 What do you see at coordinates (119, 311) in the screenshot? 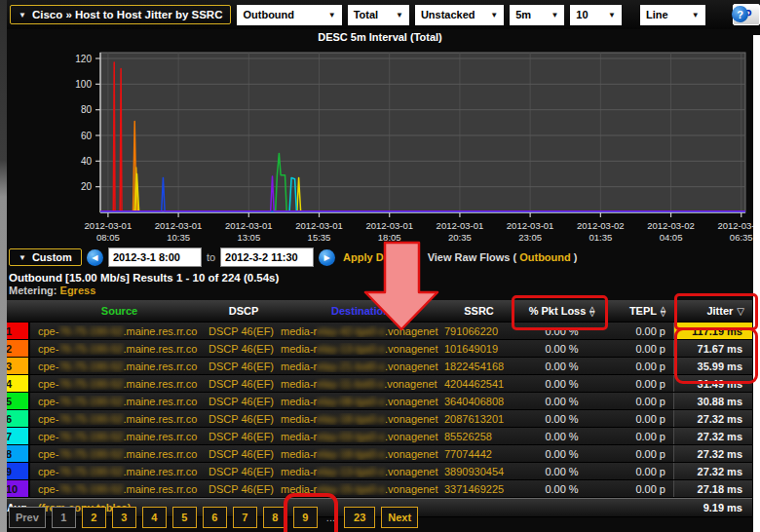
I see `source-column-header: Source` at bounding box center [119, 311].